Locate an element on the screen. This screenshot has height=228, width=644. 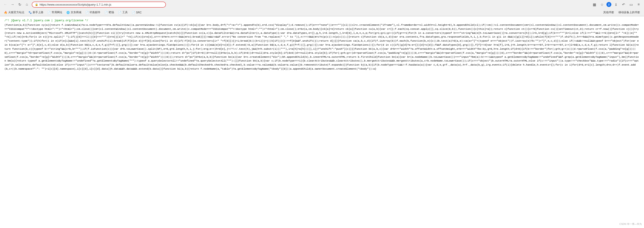
bookmark-tools: 📄 工具 is located at coordinates (123, 13).